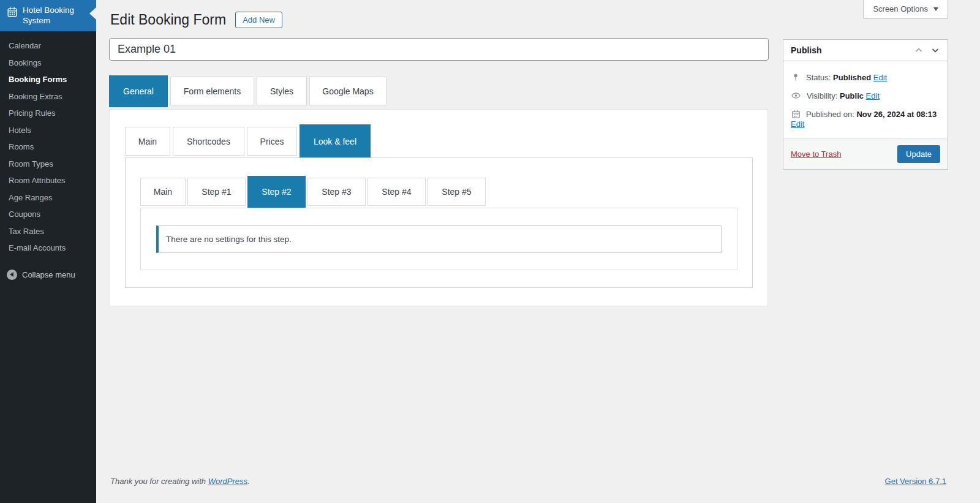  Describe the element at coordinates (439, 239) in the screenshot. I see `step-2-panel: There are no settings for this step.` at that location.